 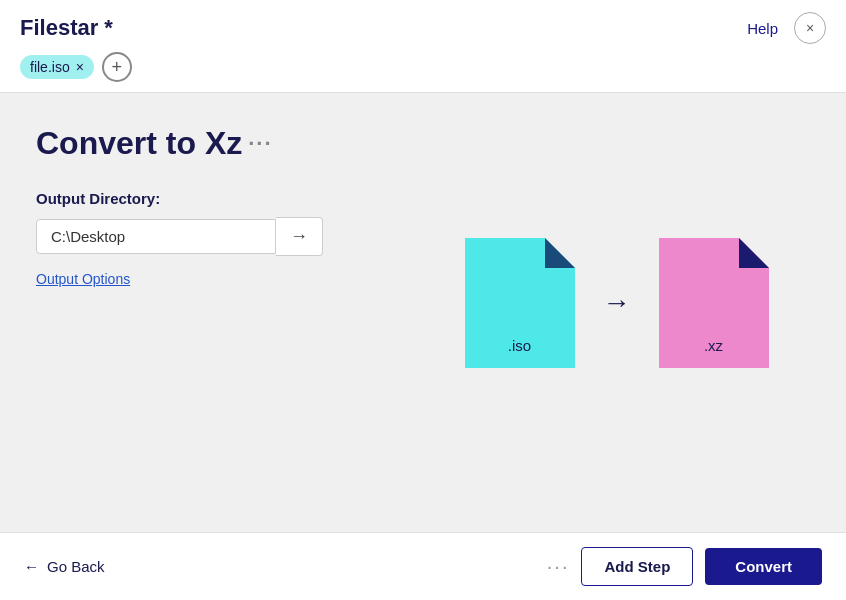 What do you see at coordinates (520, 346) in the screenshot?
I see `source-file-label: .iso` at bounding box center [520, 346].